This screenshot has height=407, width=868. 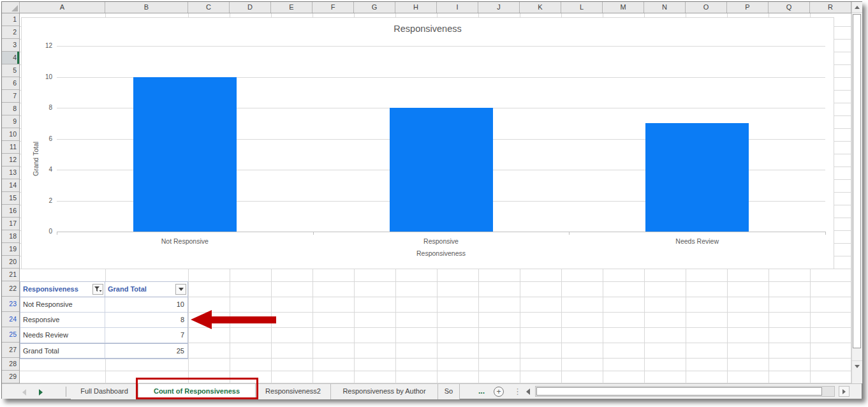 What do you see at coordinates (10, 364) in the screenshot?
I see `row-header: 28` at bounding box center [10, 364].